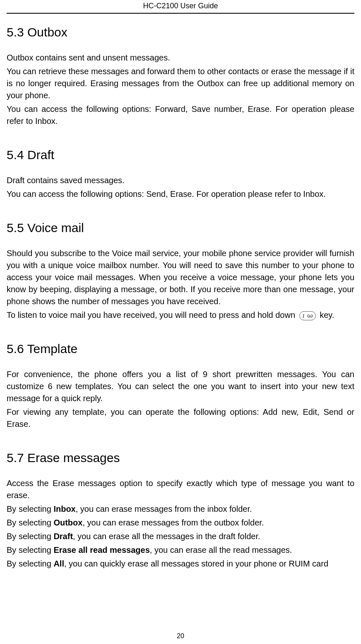 The width and height of the screenshot is (361, 644). What do you see at coordinates (180, 509) in the screenshot?
I see `erase-line-inbox: By selecting Inbox, you can erase messag…` at bounding box center [180, 509].